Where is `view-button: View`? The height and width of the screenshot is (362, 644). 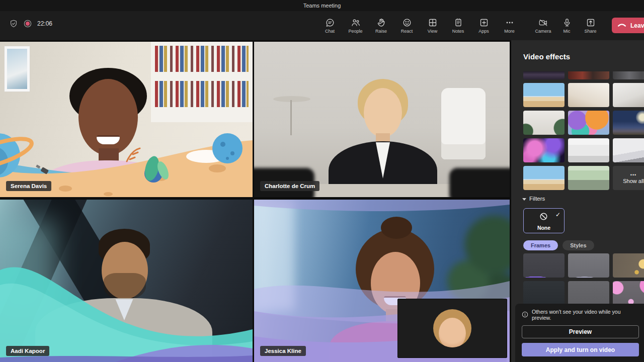 view-button: View is located at coordinates (433, 26).